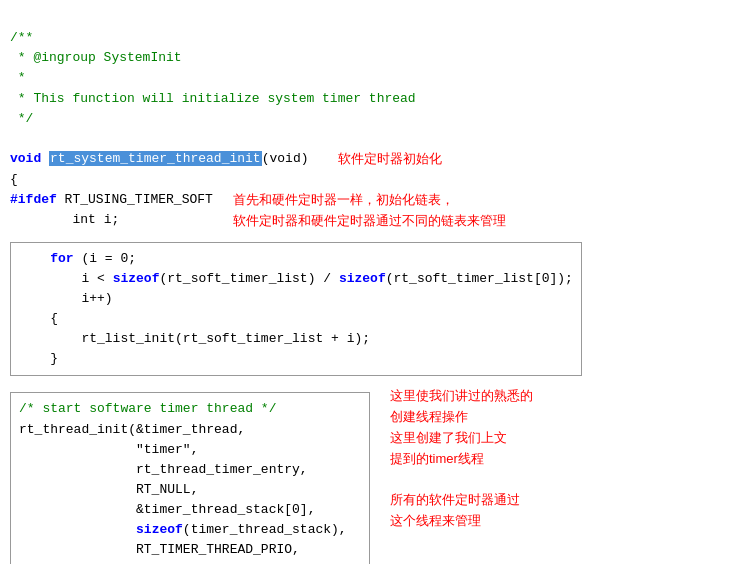  What do you see at coordinates (160, 530) in the screenshot?
I see `sizeof-kw3: sizeof` at bounding box center [160, 530].